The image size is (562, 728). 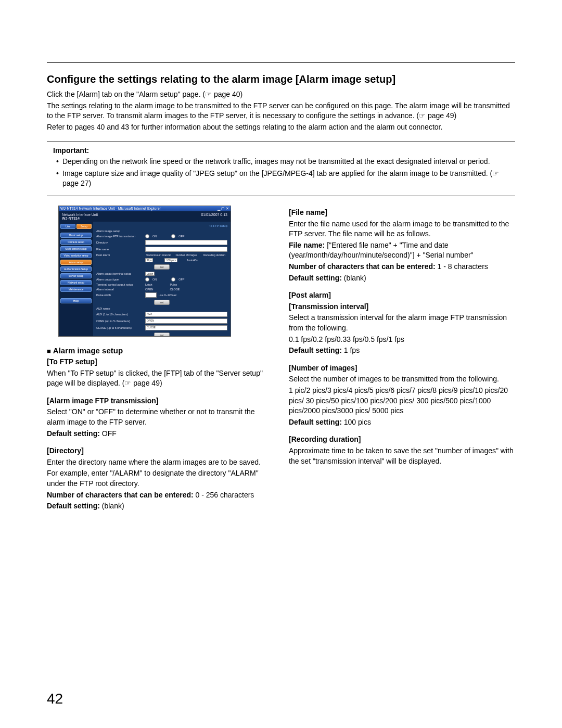 What do you see at coordinates (76, 279) in the screenshot?
I see `ss-sidebar: Live Setup Basic setup Camera setup Mult…` at bounding box center [76, 279].